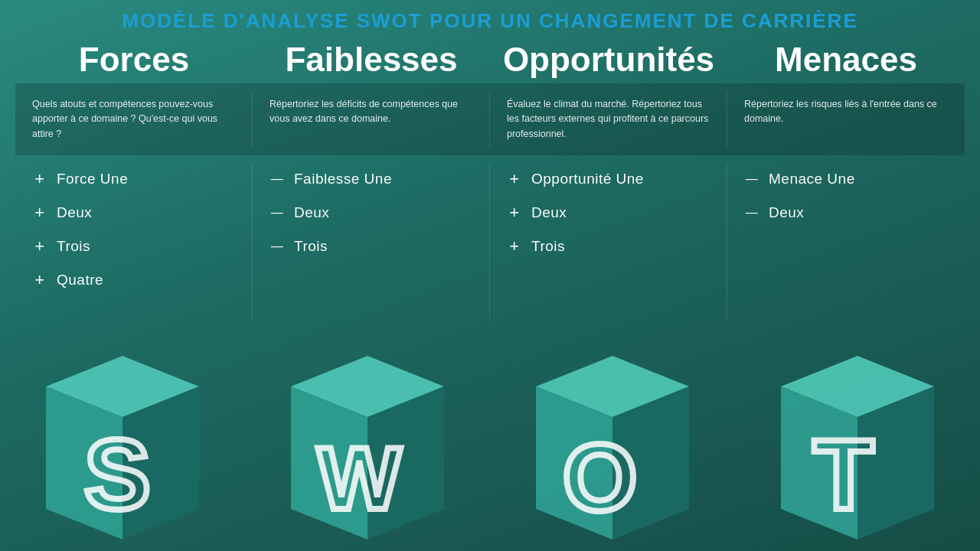 The width and height of the screenshot is (980, 551). What do you see at coordinates (858, 440) in the screenshot?
I see `cube-t: T` at bounding box center [858, 440].